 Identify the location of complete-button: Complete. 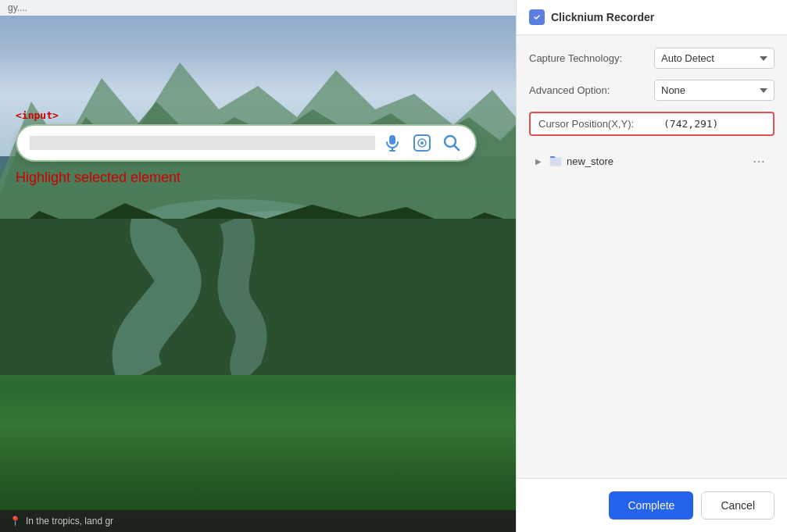
(651, 505).